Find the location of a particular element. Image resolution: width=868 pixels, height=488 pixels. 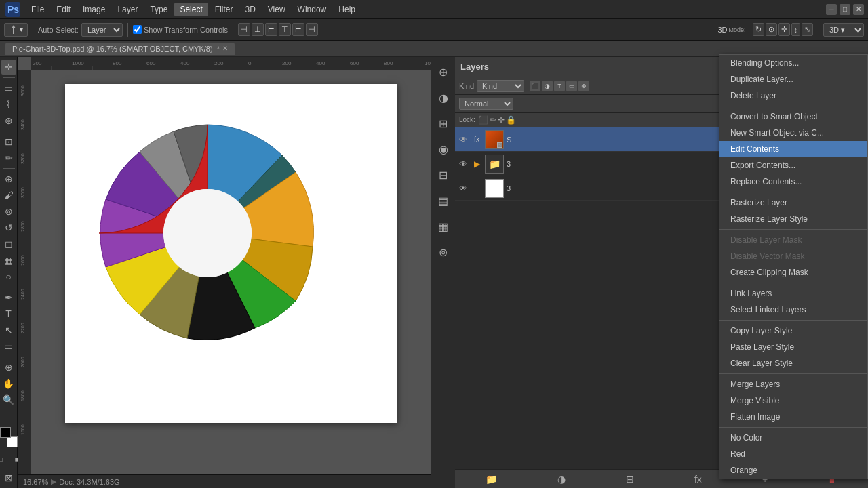

quick-select-tool: ⊛ is located at coordinates (9, 121).